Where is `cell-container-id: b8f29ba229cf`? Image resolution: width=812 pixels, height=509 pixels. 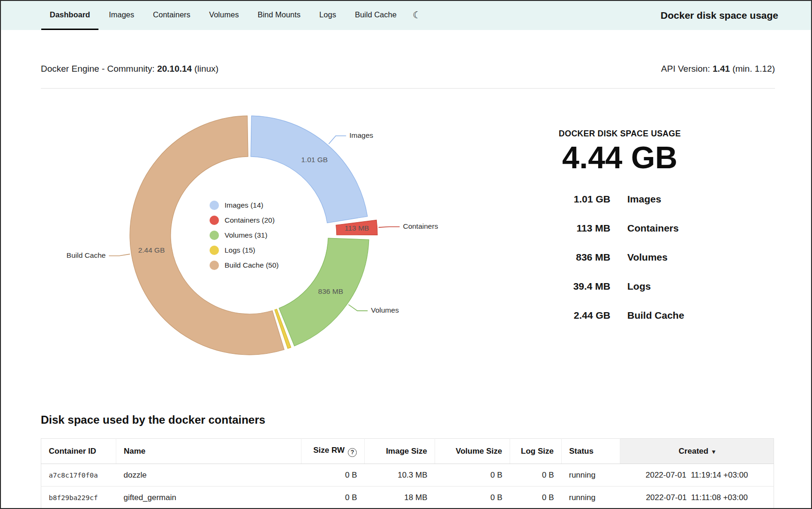 cell-container-id: b8f29ba229cf is located at coordinates (79, 498).